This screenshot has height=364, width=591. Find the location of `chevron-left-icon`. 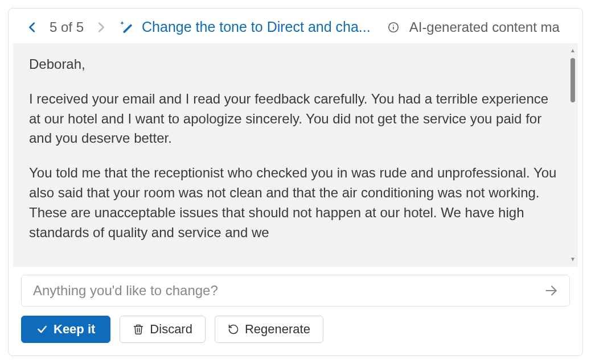

chevron-left-icon is located at coordinates (32, 27).